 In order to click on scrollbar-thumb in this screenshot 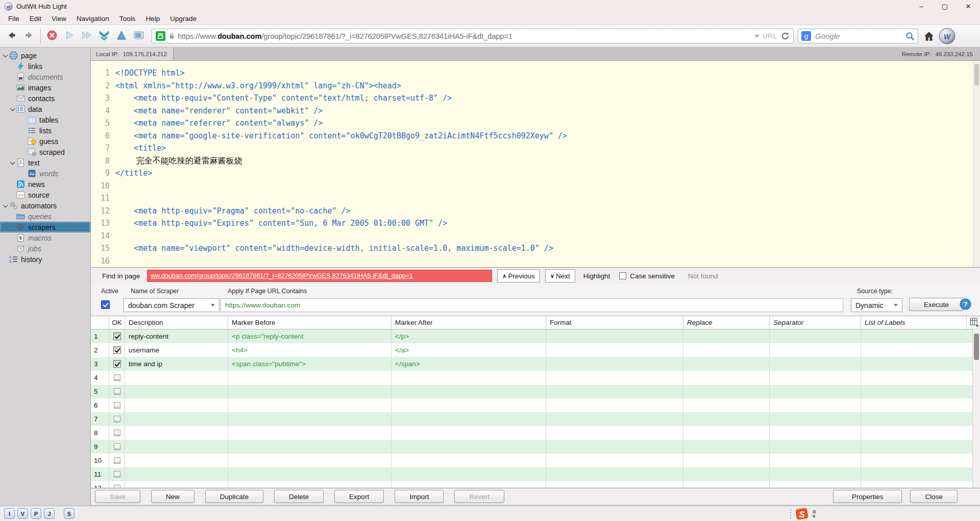, I will do `click(977, 75)`.